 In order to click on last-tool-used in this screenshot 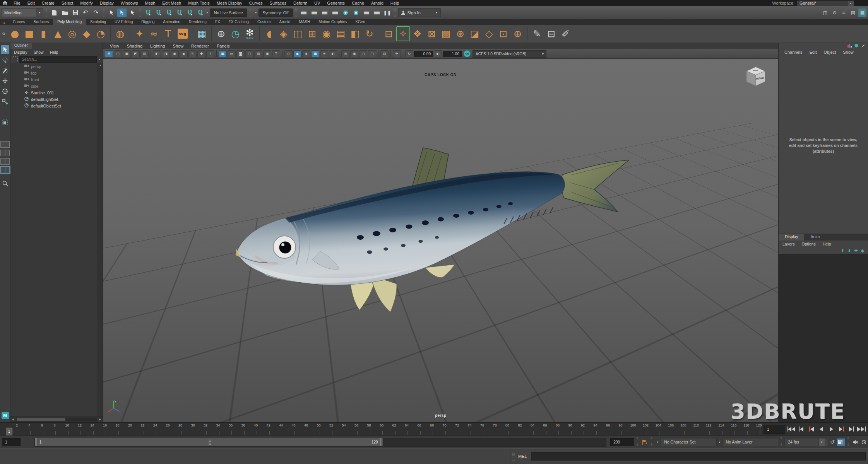, I will do `click(5, 122)`.